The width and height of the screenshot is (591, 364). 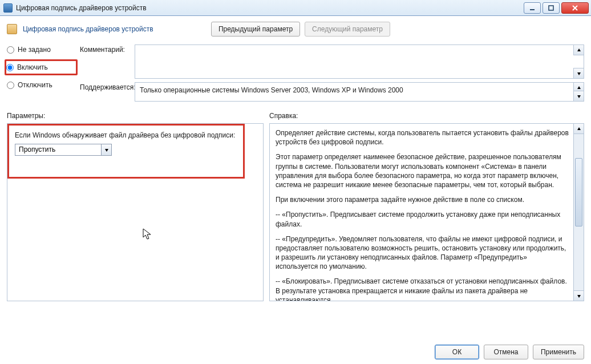 I want to click on policy-icon, so click(x=12, y=29).